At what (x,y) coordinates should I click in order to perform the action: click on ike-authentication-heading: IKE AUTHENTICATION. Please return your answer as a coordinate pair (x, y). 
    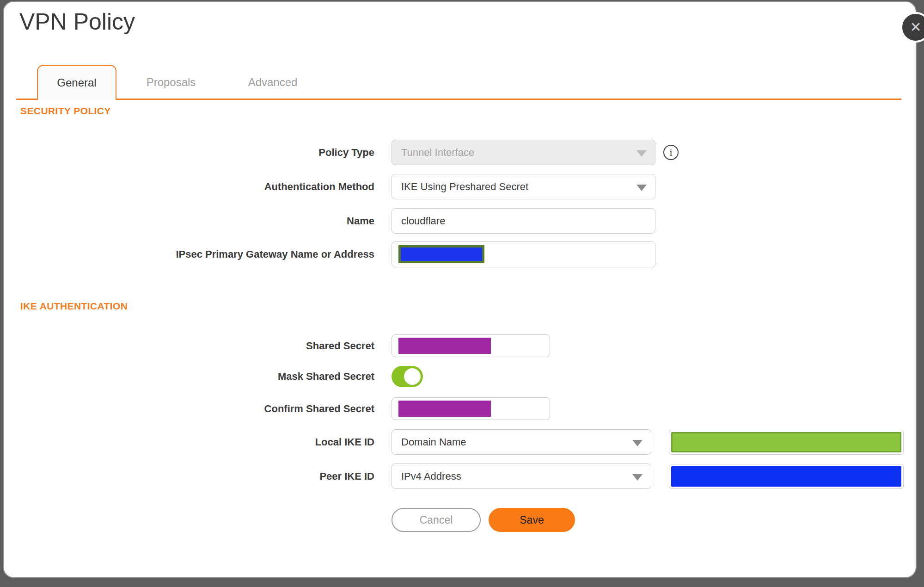
    Looking at the image, I should click on (74, 306).